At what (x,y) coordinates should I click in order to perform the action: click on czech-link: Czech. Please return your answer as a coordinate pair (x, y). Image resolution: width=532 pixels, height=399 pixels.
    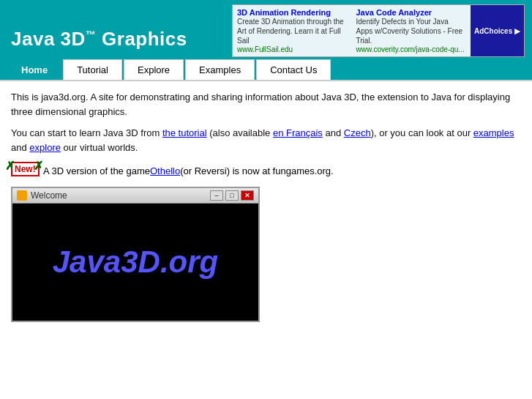
    Looking at the image, I should click on (357, 133).